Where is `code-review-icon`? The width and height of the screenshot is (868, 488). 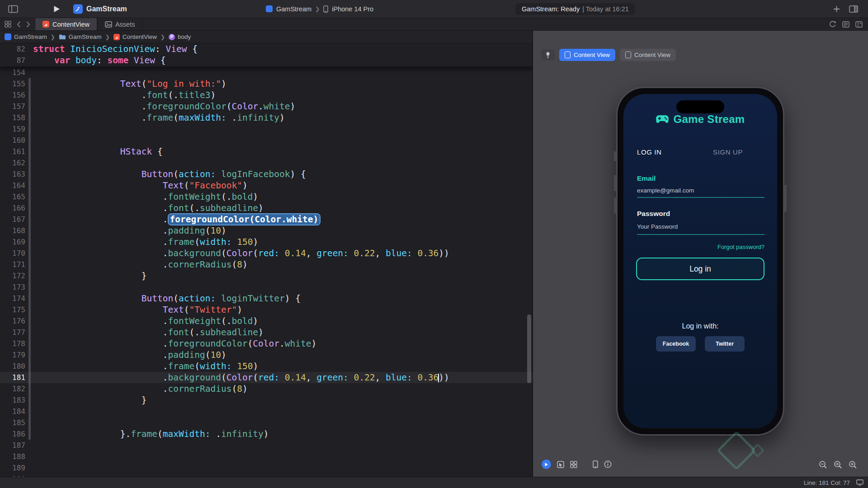
code-review-icon is located at coordinates (833, 24).